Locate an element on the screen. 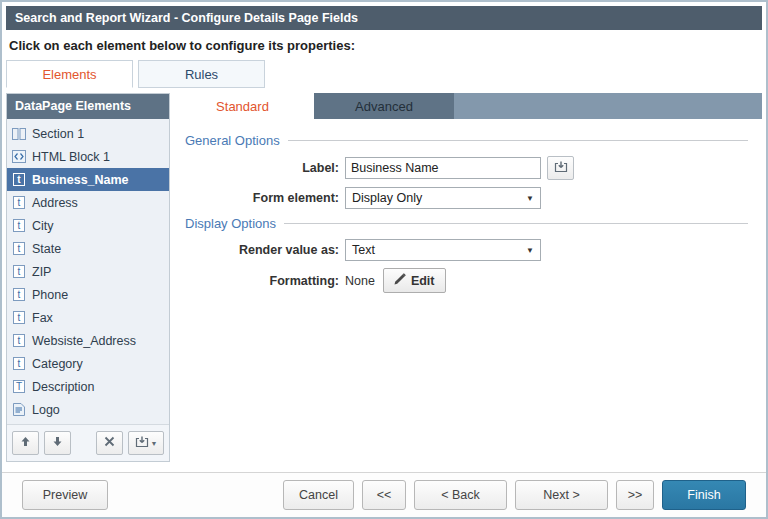 The image size is (768, 519). sidebar-item-business-name: tBusiness_Name is located at coordinates (88, 180).